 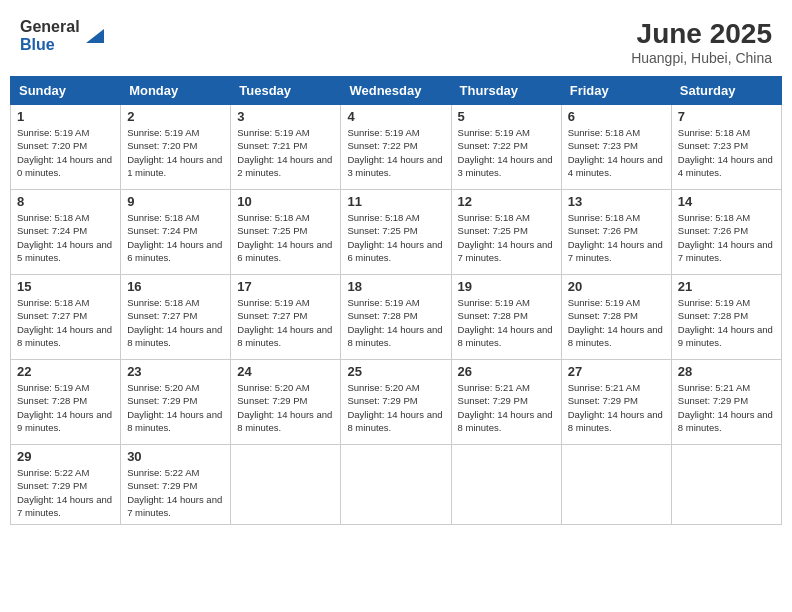 I want to click on calendar-week-row: 29Sunrise: 5:22 AMSunset: 7:29 PMDayligh…, so click(x=396, y=485).